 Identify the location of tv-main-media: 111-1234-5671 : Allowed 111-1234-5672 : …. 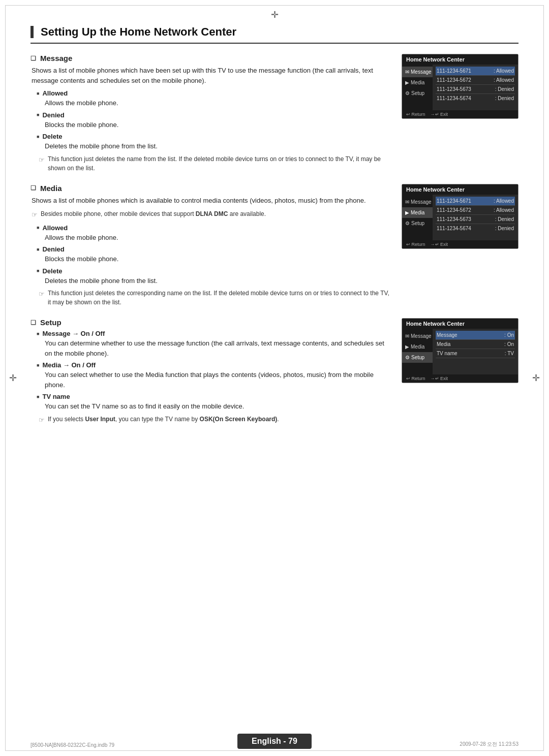
(475, 217).